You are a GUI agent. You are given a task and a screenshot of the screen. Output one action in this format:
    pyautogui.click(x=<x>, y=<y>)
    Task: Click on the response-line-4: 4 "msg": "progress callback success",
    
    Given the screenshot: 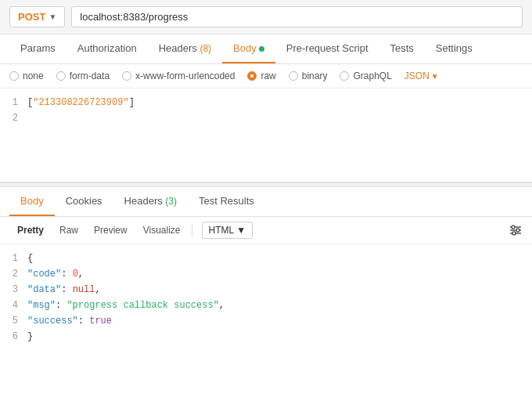 What is the action you would take?
    pyautogui.click(x=266, y=305)
    